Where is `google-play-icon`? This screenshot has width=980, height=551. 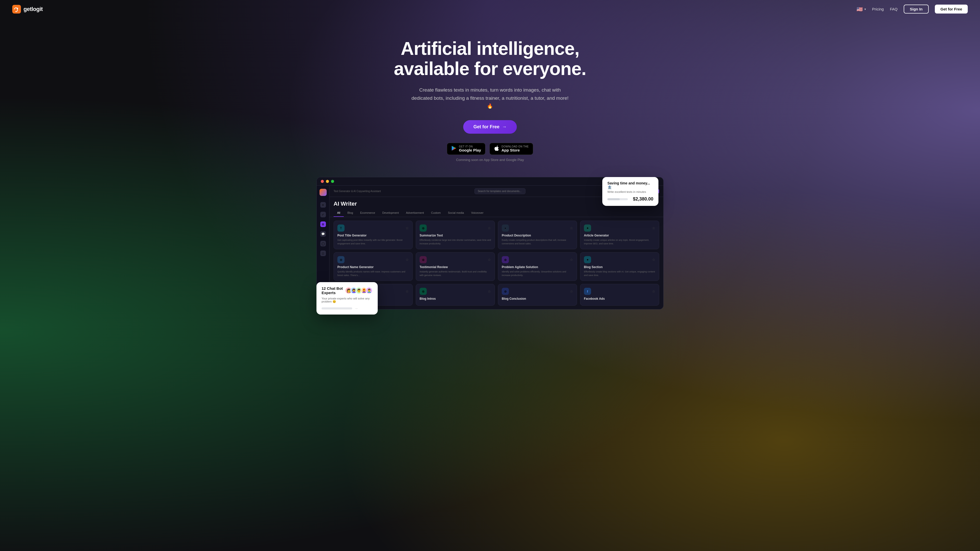 google-play-icon is located at coordinates (454, 149).